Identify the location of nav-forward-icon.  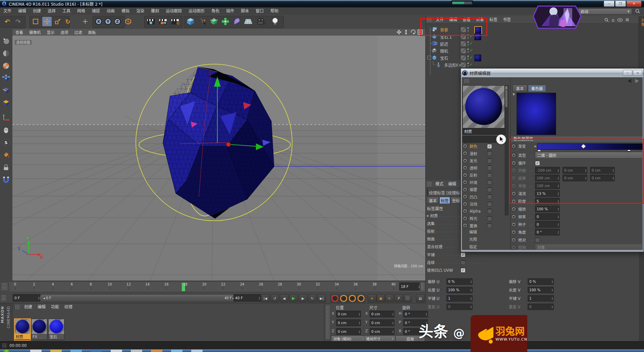
(637, 81).